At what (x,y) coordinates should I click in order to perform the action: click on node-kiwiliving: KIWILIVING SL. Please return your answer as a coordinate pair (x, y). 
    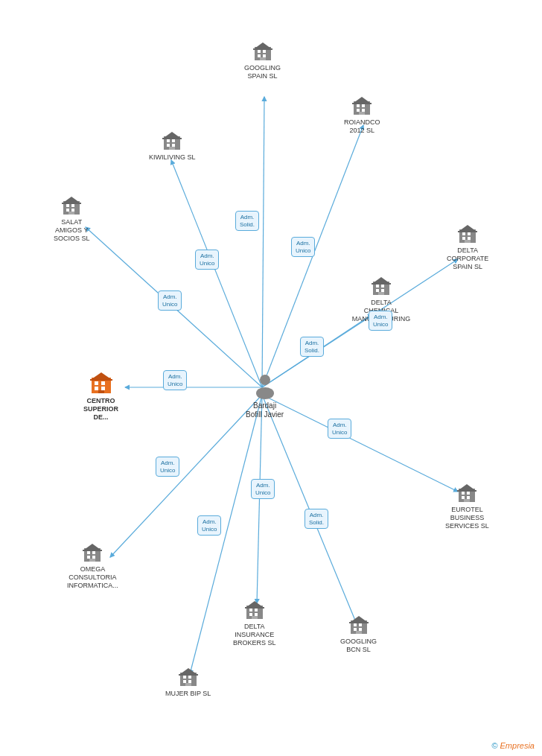
    Looking at the image, I should click on (173, 146).